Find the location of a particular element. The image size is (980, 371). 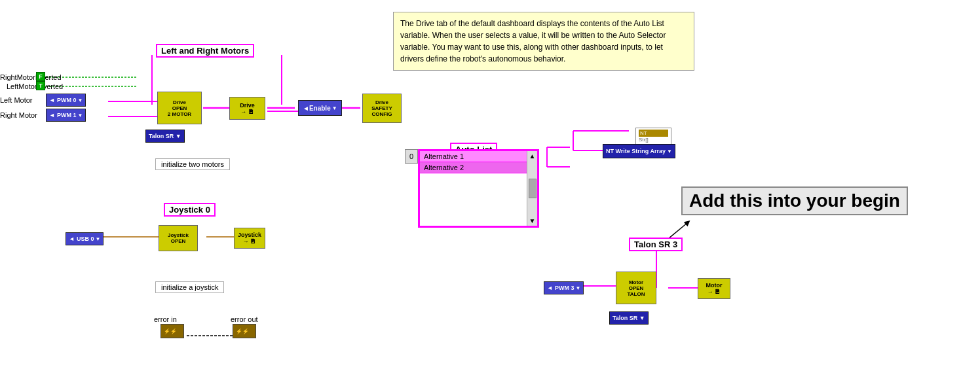

pwm3-block: ◄ PWM 3 ▼ is located at coordinates (563, 288).